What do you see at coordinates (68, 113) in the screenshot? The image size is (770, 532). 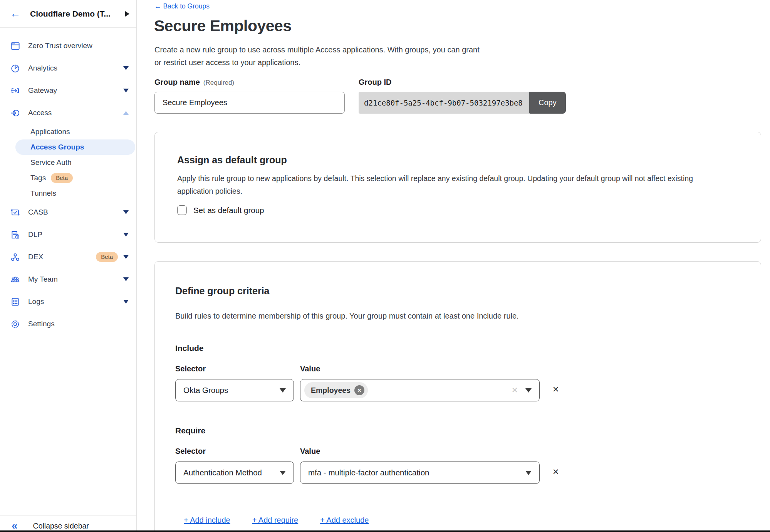 I see `sidebar-item-access: Access` at bounding box center [68, 113].